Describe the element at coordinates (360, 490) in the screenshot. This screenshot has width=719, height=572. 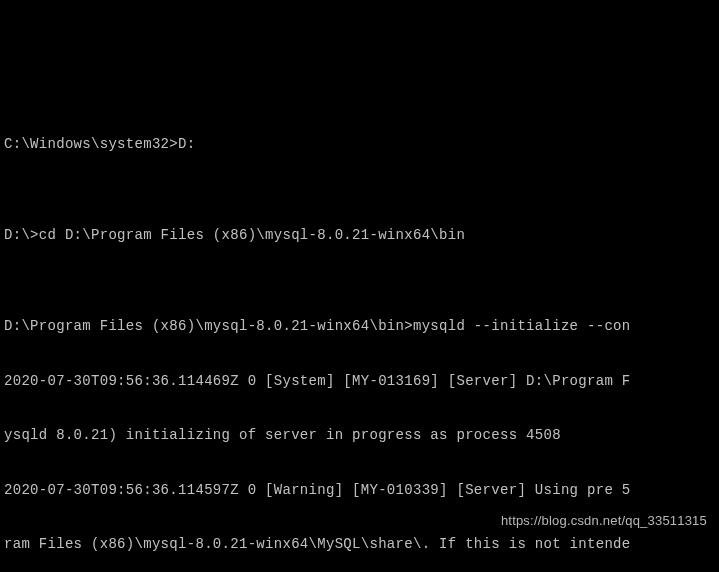
I see `terminal-line: 2020-07-30T09:56:36.114597Z 0 [Warning] …` at that location.